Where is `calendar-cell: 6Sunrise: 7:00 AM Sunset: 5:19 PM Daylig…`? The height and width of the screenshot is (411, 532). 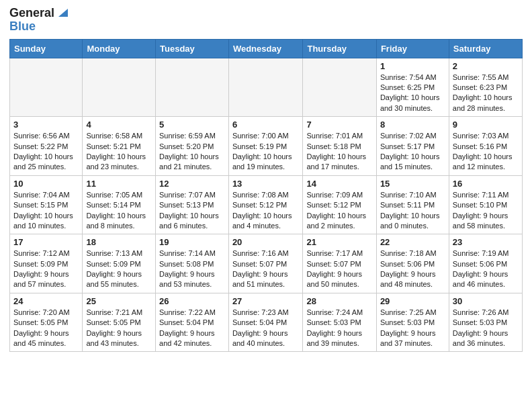 calendar-cell: 6Sunrise: 7:00 AM Sunset: 5:19 PM Daylig… is located at coordinates (266, 146).